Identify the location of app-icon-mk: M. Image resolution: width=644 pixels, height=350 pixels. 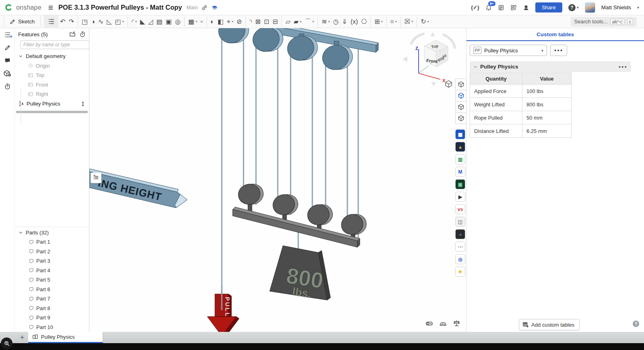
(460, 172).